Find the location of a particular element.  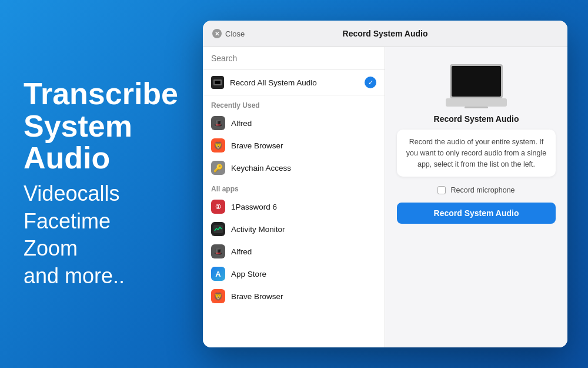

app-row-brave-all: 🦁 Brave Browser is located at coordinates (294, 296).